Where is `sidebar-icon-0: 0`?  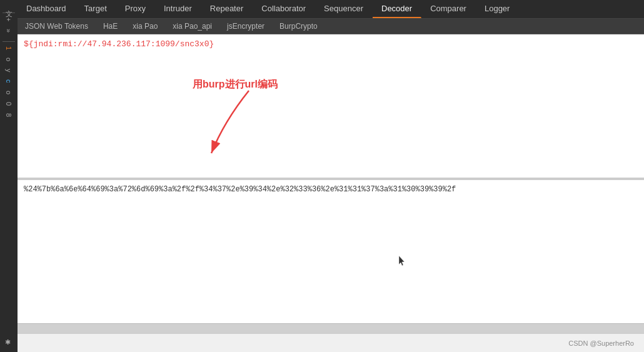
sidebar-icon-0: 0 is located at coordinates (9, 104).